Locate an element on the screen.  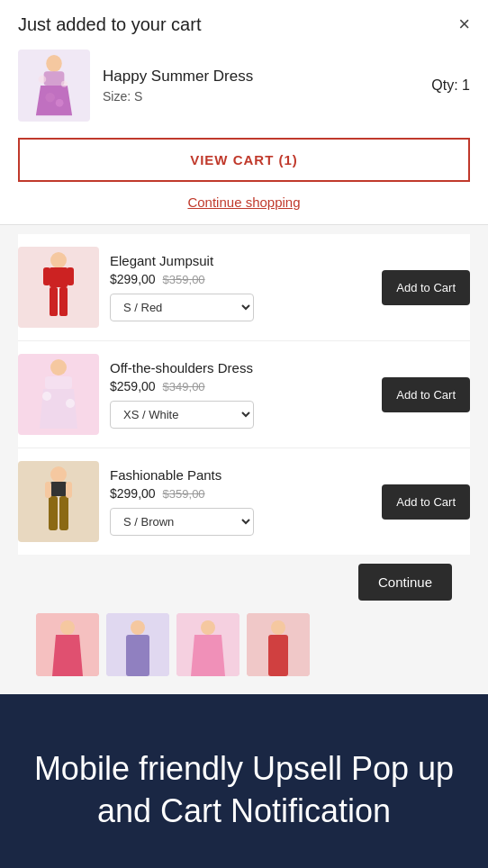
upsell-item-name-3: Fashionable Pants is located at coordinates (240, 475).